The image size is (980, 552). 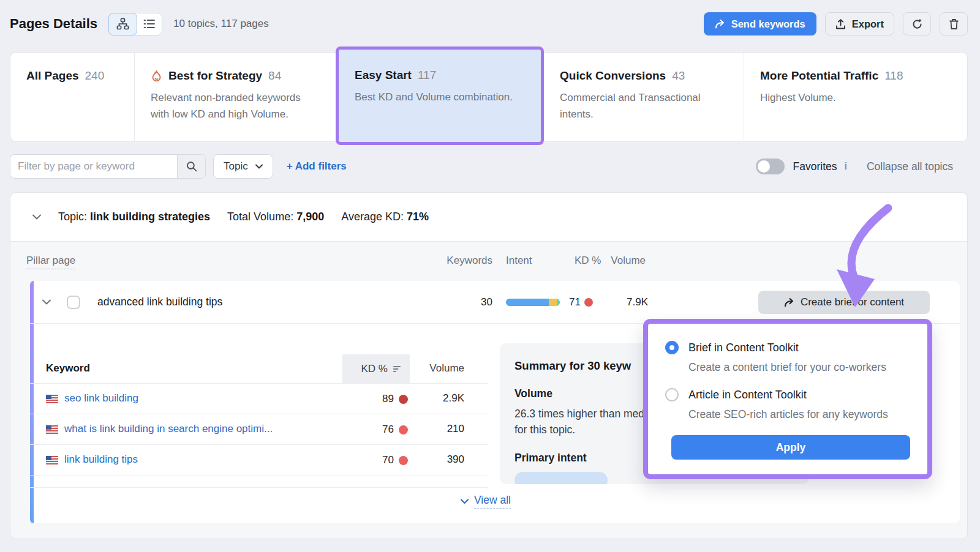 What do you see at coordinates (489, 166) in the screenshot?
I see `filter-bar: Topic + Add filters Favorites i Collapse…` at bounding box center [489, 166].